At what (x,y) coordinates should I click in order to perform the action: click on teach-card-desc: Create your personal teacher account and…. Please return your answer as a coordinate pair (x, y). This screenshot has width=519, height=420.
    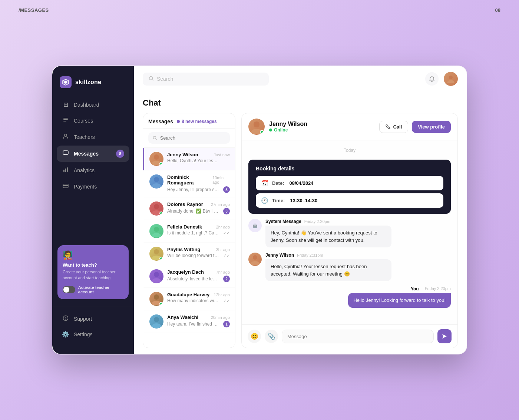
    Looking at the image, I should click on (93, 275).